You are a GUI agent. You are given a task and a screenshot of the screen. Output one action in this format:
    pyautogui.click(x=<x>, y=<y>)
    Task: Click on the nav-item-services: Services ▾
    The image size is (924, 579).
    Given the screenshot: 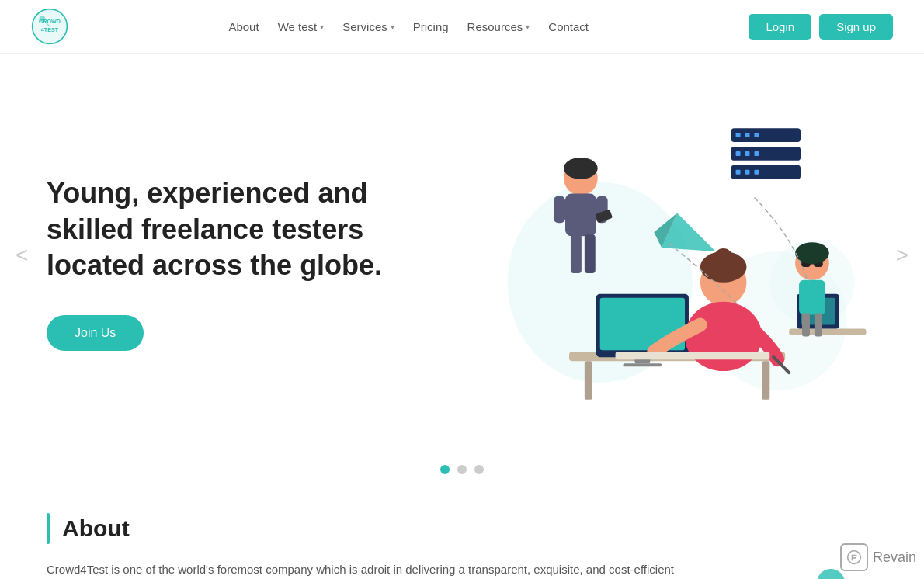 What is the action you would take?
    pyautogui.click(x=368, y=26)
    